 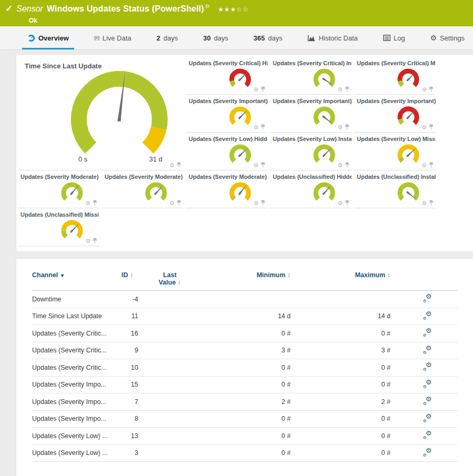 I want to click on tab-overview: Overview, so click(x=48, y=38).